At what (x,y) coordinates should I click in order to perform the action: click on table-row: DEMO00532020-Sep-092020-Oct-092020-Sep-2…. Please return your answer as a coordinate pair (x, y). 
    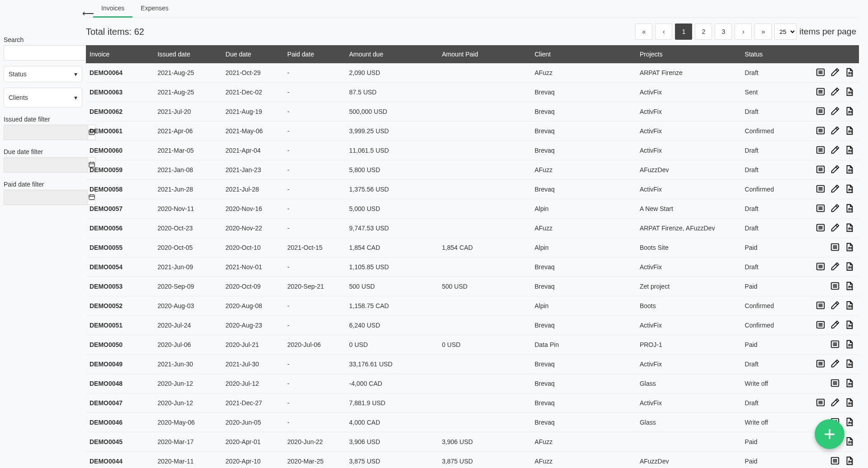
    Looking at the image, I should click on (472, 286).